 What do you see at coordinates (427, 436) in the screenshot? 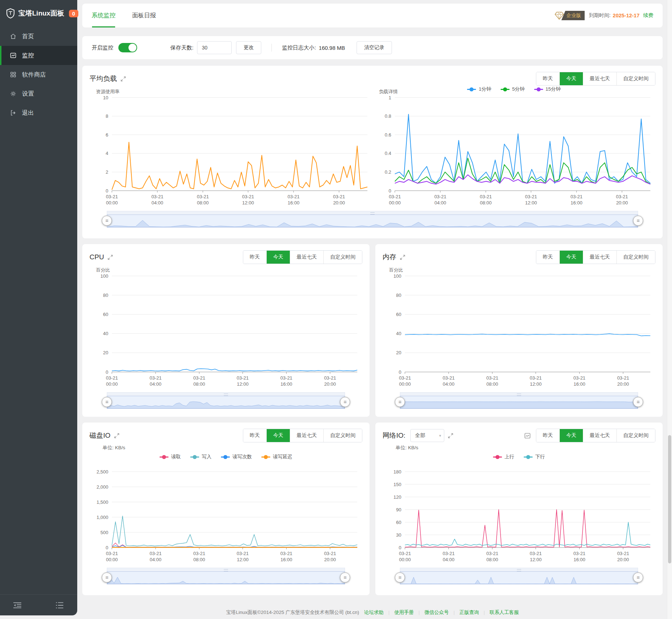
I see `network-interface-select: 全部 ▾` at bounding box center [427, 436].